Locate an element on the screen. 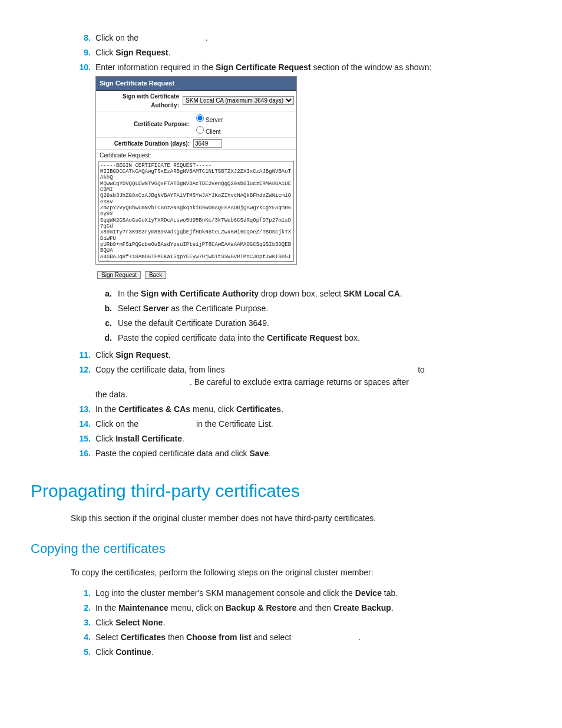 This screenshot has width=562, height=728. purpose-options: Server Client is located at coordinates (244, 124).